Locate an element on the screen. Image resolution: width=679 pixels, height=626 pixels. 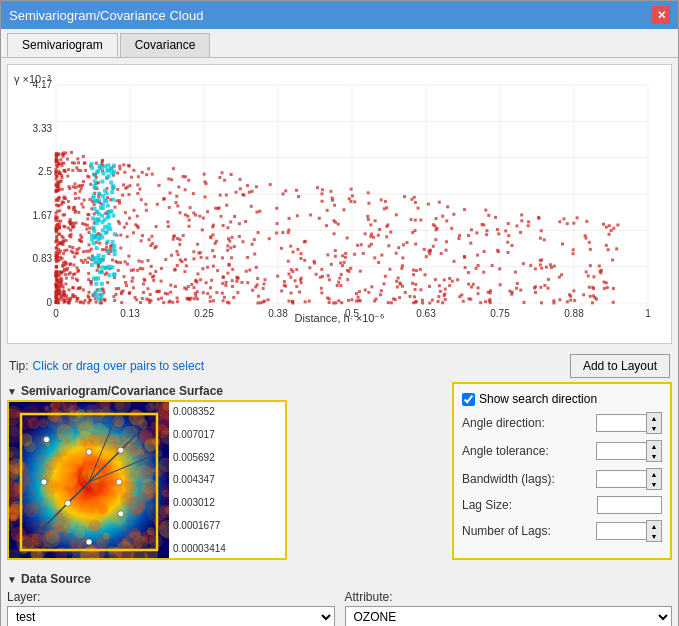
angle-direction-spinner-btns: ▲ ▼ is located at coordinates (654, 423).